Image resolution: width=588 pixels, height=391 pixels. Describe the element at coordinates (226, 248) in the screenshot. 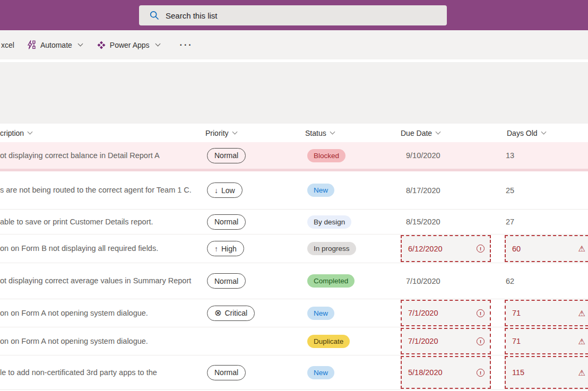

I see `priority-pill: ↑High` at that location.